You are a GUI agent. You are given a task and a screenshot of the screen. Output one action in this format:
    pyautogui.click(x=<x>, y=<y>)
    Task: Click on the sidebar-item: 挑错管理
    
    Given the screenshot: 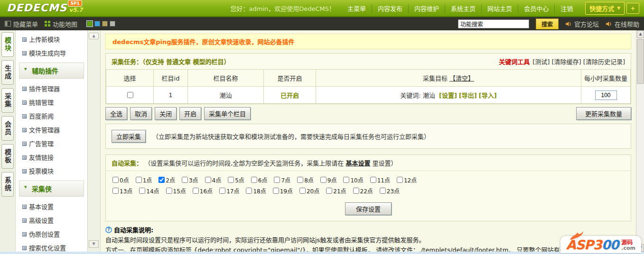 What is the action you would take?
    pyautogui.click(x=51, y=102)
    